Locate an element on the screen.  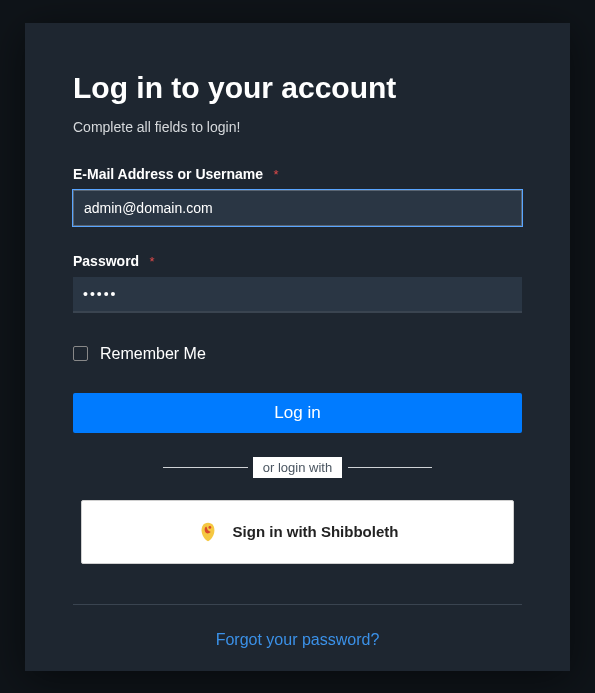
remember-label: Remember Me is located at coordinates (153, 354).